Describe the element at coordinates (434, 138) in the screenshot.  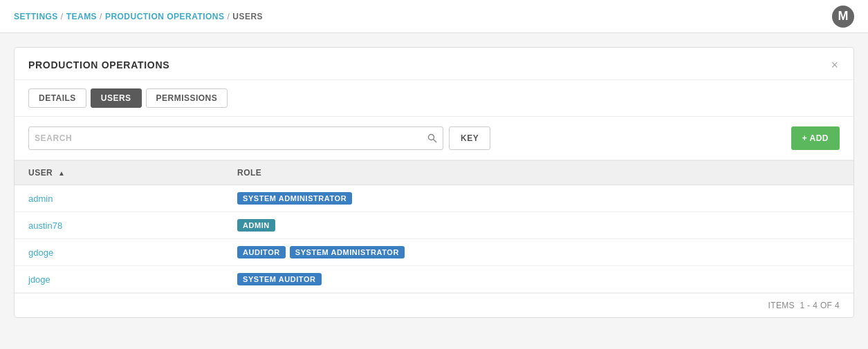
I see `search-bar: KEY + ADD` at that location.